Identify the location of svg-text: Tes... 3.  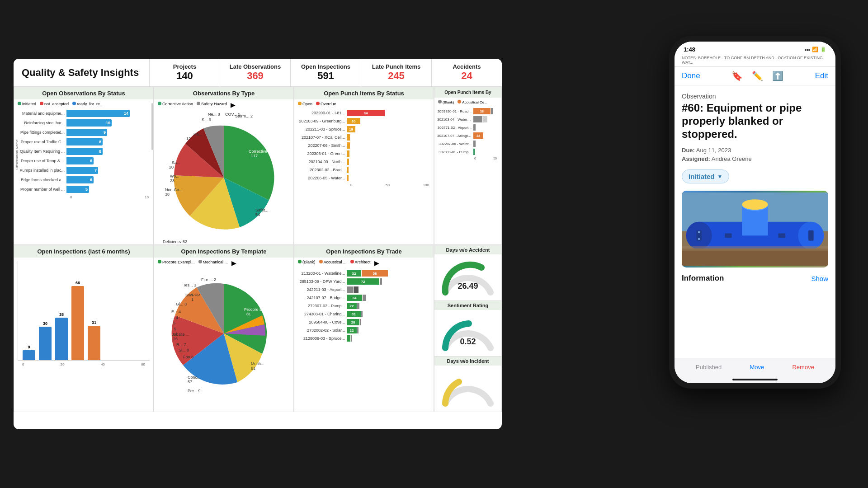
(190, 285).